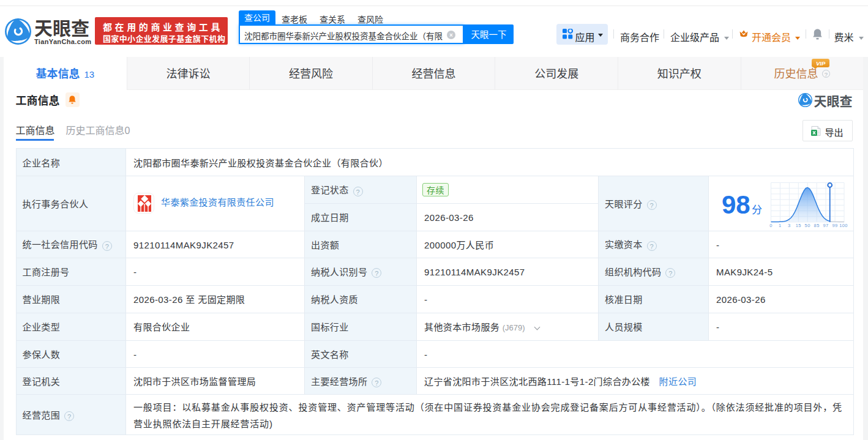 This screenshot has width=868, height=440. I want to click on svg-text: 15, so click(798, 225).